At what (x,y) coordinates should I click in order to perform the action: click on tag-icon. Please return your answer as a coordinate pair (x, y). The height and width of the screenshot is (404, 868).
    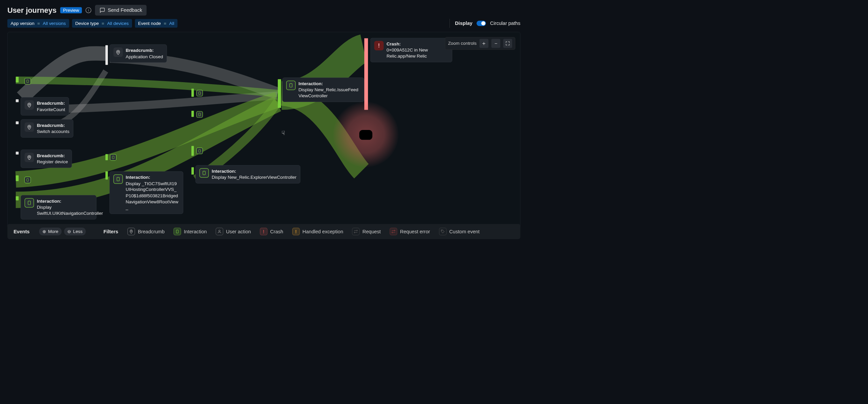
    Looking at the image, I should click on (443, 231).